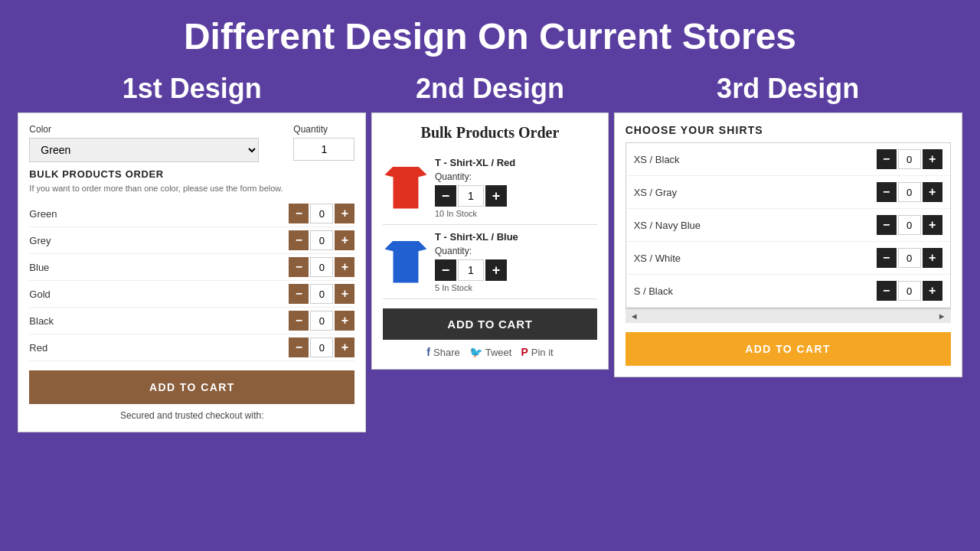  Describe the element at coordinates (933, 192) in the screenshot. I see `plus-xs-gray: +` at that location.